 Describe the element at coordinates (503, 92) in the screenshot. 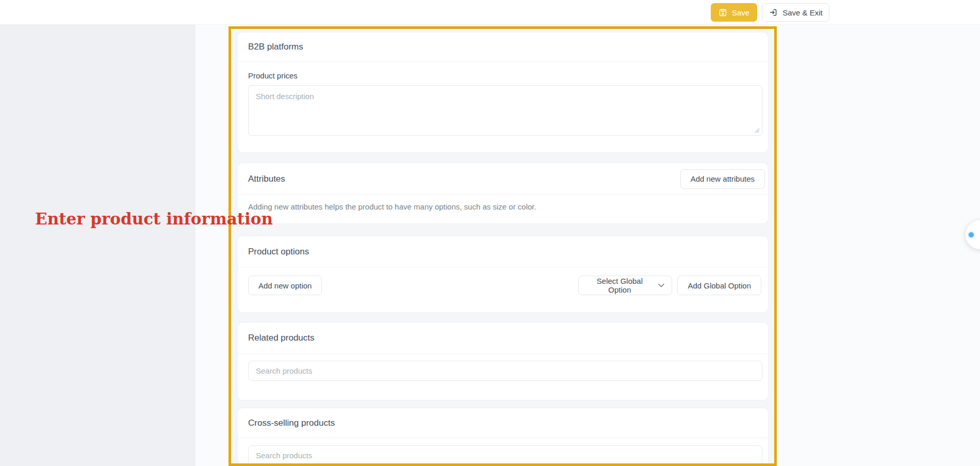

I see `card-b2b-platforms: B2B platforms Product prices` at that location.